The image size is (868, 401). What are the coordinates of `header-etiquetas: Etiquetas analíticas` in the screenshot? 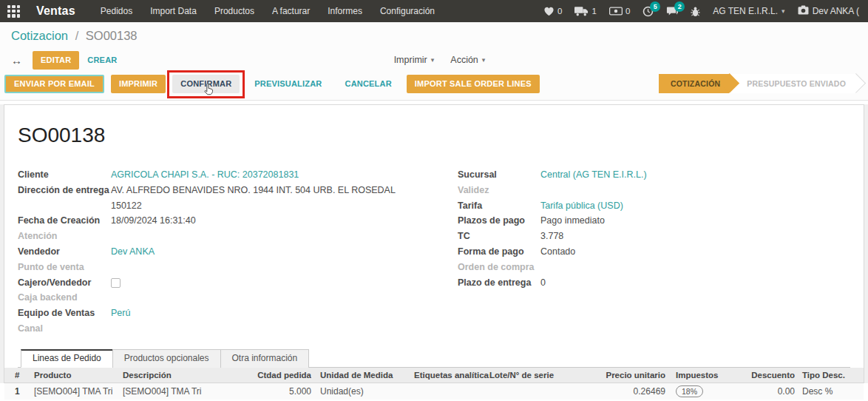 It's located at (450, 375).